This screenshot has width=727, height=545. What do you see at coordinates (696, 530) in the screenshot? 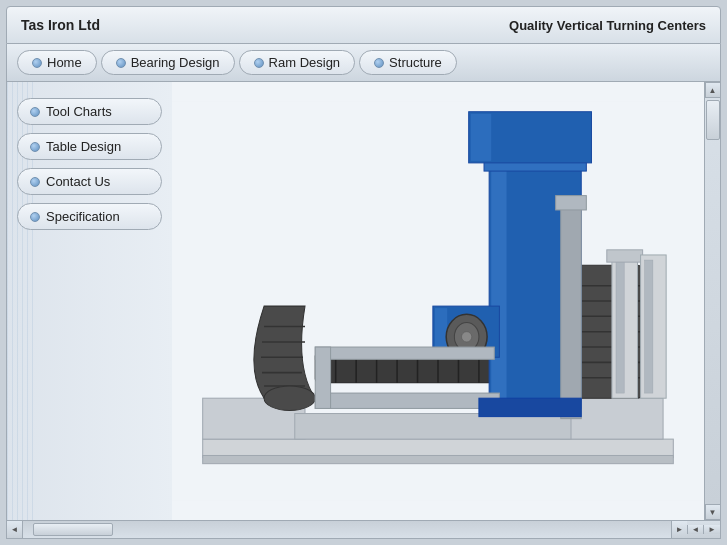
I see `corner-left-arrow: ◄` at bounding box center [696, 530].